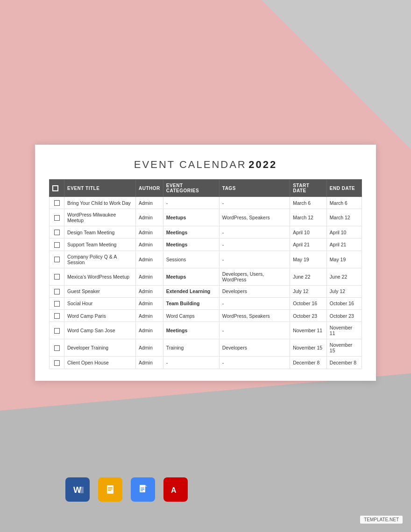 This screenshot has width=411, height=532. I want to click on word-icon: W, so click(78, 490).